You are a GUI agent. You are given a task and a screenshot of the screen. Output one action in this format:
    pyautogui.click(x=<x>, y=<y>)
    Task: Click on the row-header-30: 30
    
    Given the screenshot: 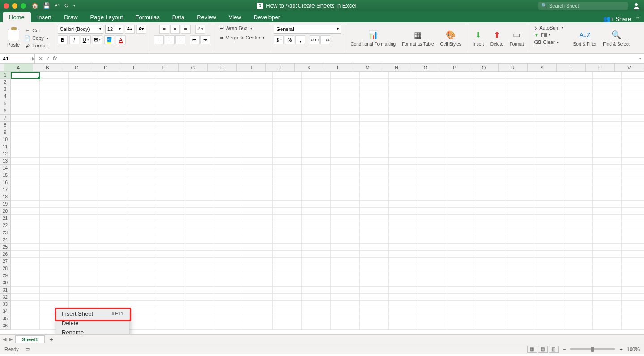 What is the action you would take?
    pyautogui.click(x=5, y=283)
    